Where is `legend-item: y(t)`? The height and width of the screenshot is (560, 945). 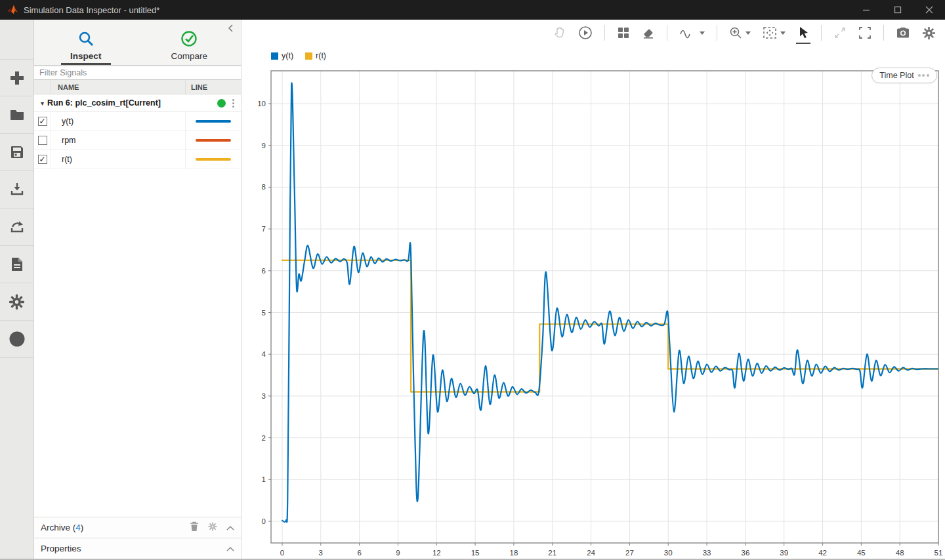 legend-item: y(t) is located at coordinates (282, 56).